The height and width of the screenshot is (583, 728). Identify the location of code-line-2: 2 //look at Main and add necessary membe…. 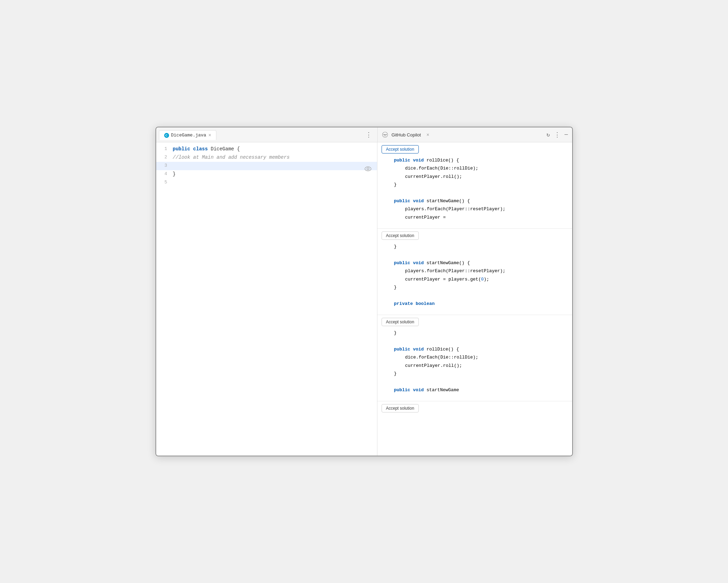
(266, 158).